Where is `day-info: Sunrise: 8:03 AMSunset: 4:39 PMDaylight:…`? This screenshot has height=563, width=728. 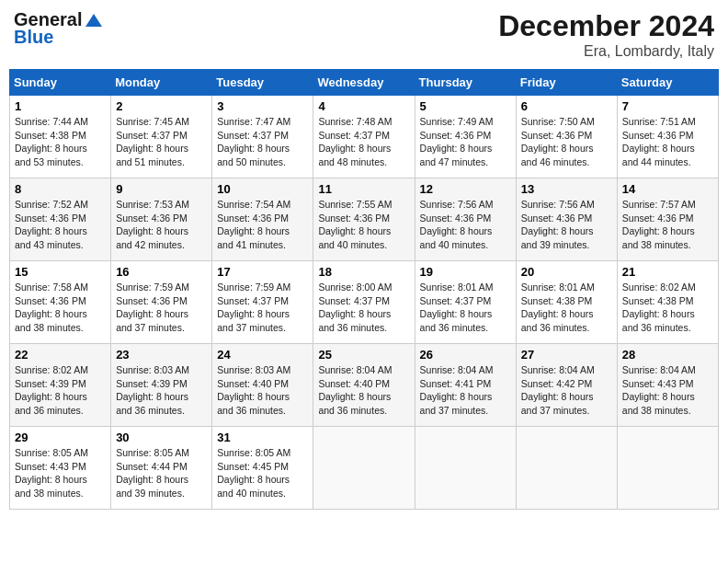 day-info: Sunrise: 8:03 AMSunset: 4:39 PMDaylight:… is located at coordinates (162, 390).